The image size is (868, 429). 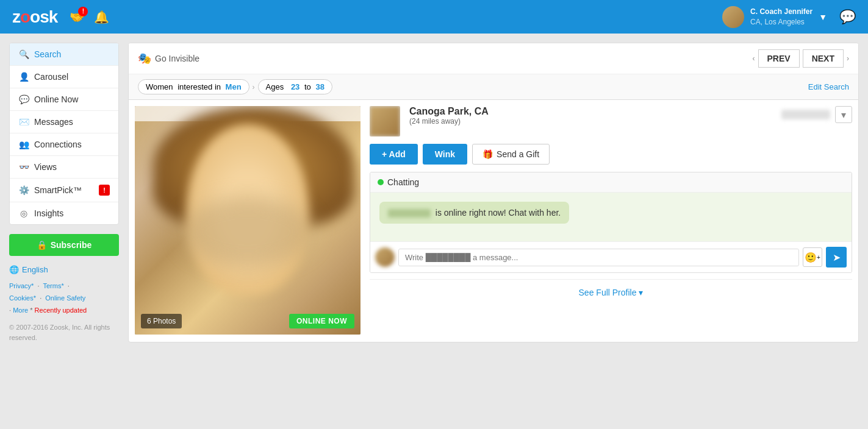 What do you see at coordinates (21, 286) in the screenshot?
I see `privacy-link: Privacy*` at bounding box center [21, 286].